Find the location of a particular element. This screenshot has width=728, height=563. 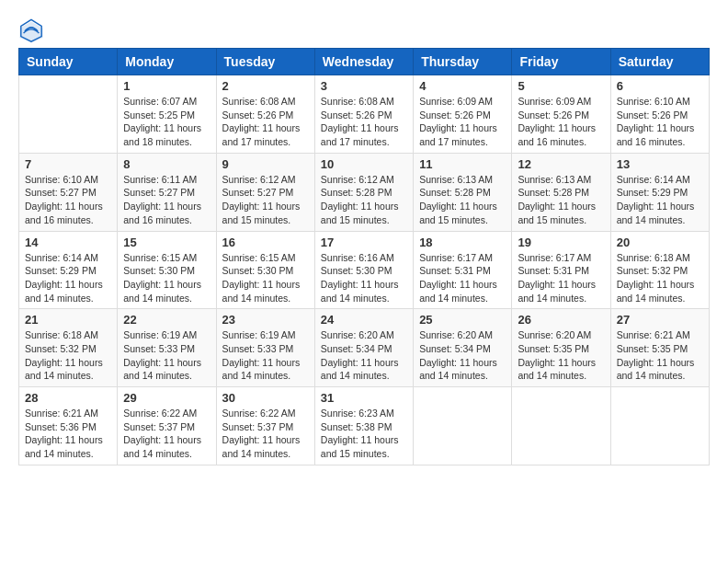

day-number: 27 is located at coordinates (660, 320).